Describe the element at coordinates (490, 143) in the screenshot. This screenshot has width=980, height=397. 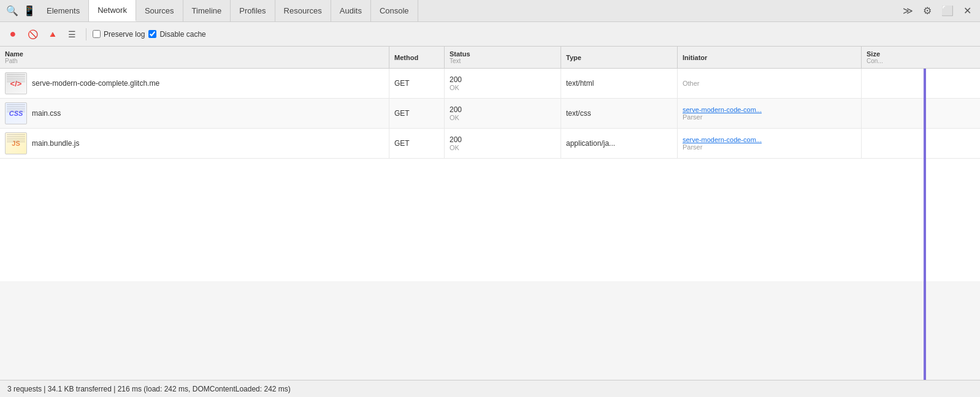
I see `table-row: JS main.bundle.js GET 200 OK application…` at that location.